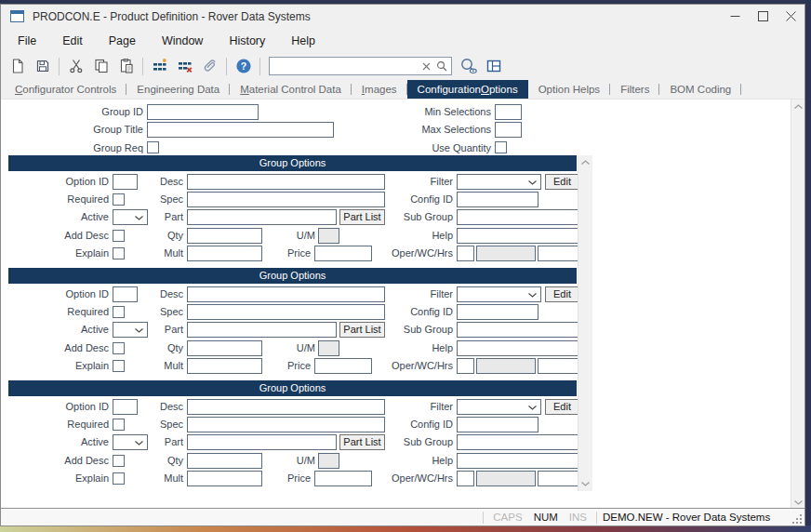  Describe the element at coordinates (247, 41) in the screenshot. I see `menu-history: History` at that location.